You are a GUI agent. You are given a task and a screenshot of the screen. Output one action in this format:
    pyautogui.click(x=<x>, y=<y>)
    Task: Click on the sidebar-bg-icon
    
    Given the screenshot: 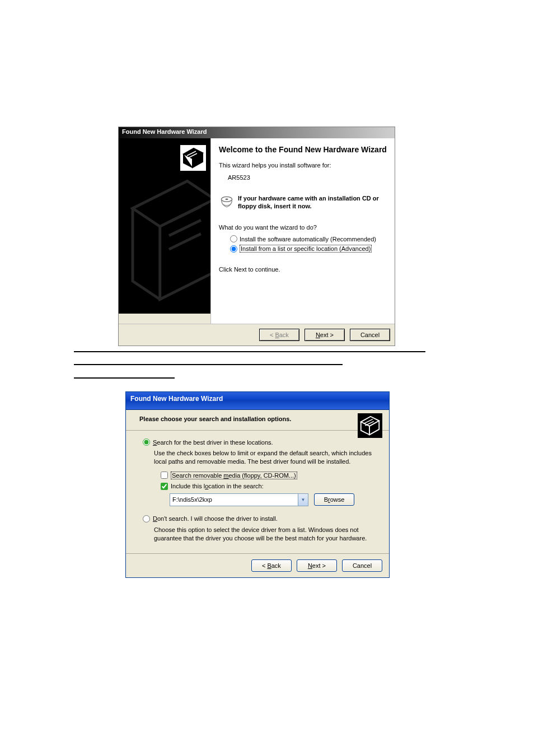 What is the action you would take?
    pyautogui.click(x=165, y=243)
    